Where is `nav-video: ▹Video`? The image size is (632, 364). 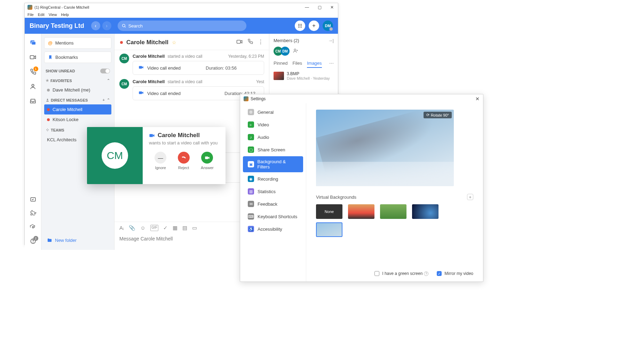
nav-video: ▹Video is located at coordinates (273, 125).